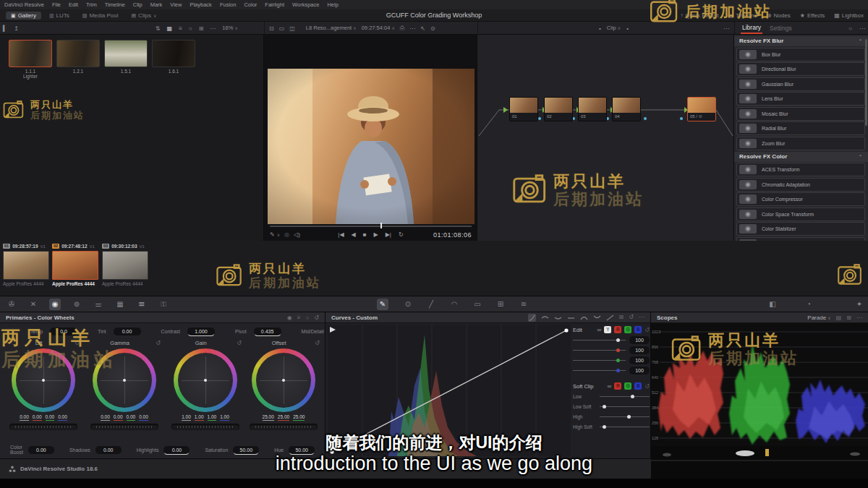  What do you see at coordinates (477, 304) in the screenshot?
I see `magic-mask-icon: ▭` at bounding box center [477, 304].